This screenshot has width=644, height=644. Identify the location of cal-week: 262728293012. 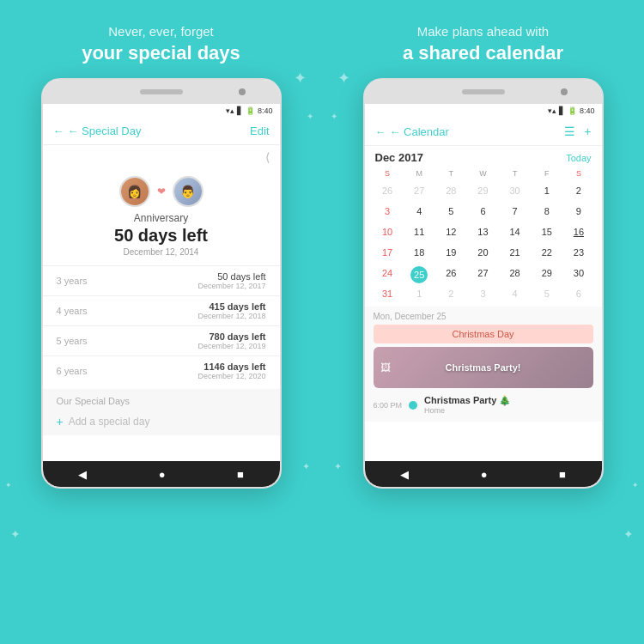
(483, 191).